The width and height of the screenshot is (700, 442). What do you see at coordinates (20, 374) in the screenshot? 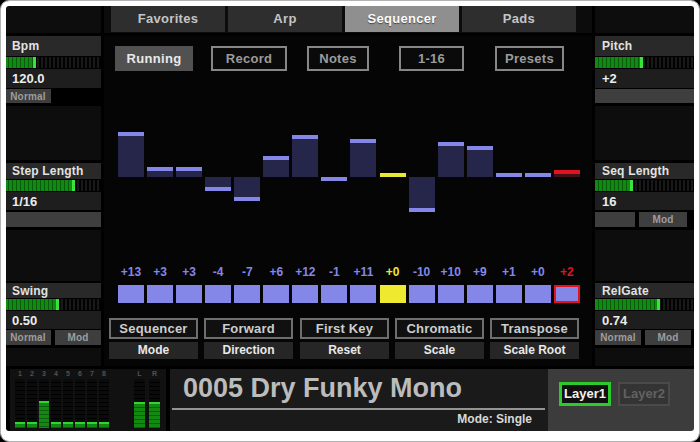
I see `meter-label: 1` at bounding box center [20, 374].